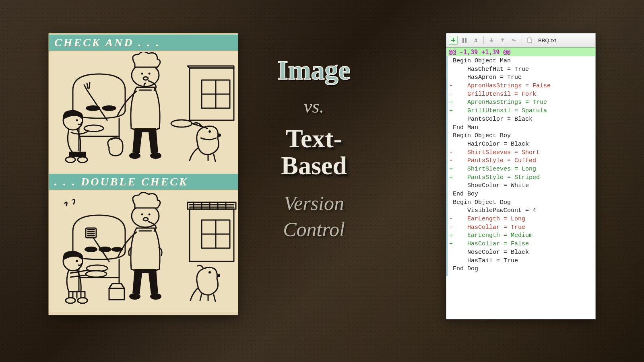  Describe the element at coordinates (522, 261) in the screenshot. I see `diff-line: HasTail = True` at that location.